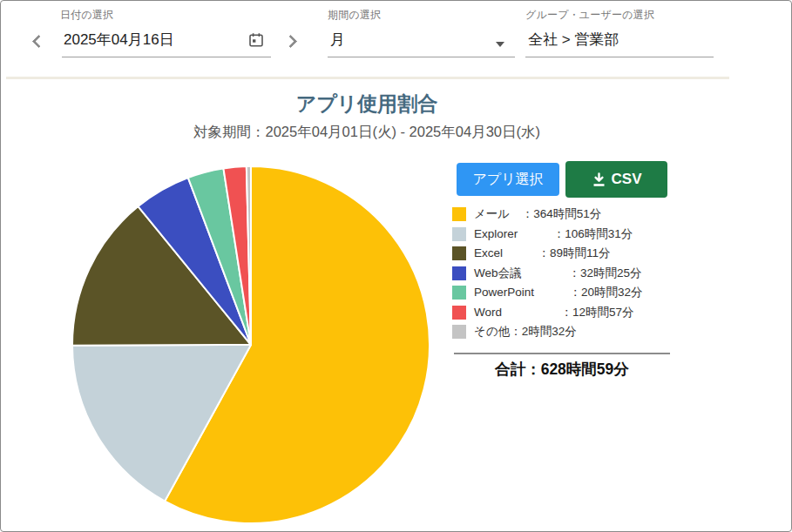  What do you see at coordinates (500, 44) in the screenshot?
I see `caret-down-icon` at bounding box center [500, 44].